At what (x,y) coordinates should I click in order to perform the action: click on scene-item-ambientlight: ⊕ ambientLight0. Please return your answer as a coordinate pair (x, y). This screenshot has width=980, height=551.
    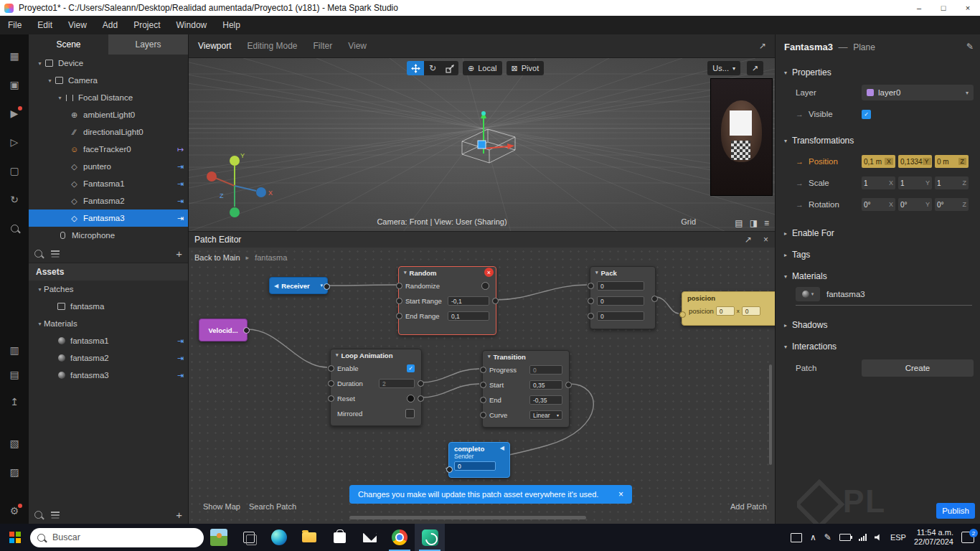
    Looking at the image, I should click on (108, 115).